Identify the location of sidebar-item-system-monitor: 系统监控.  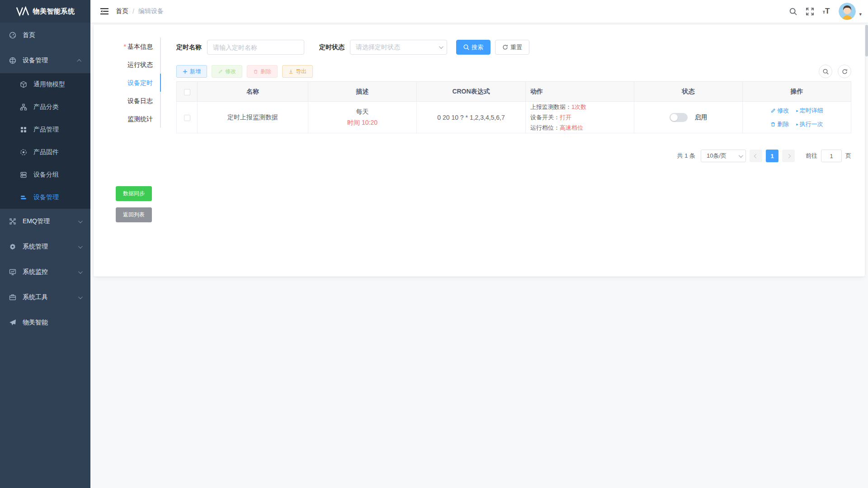
(45, 272).